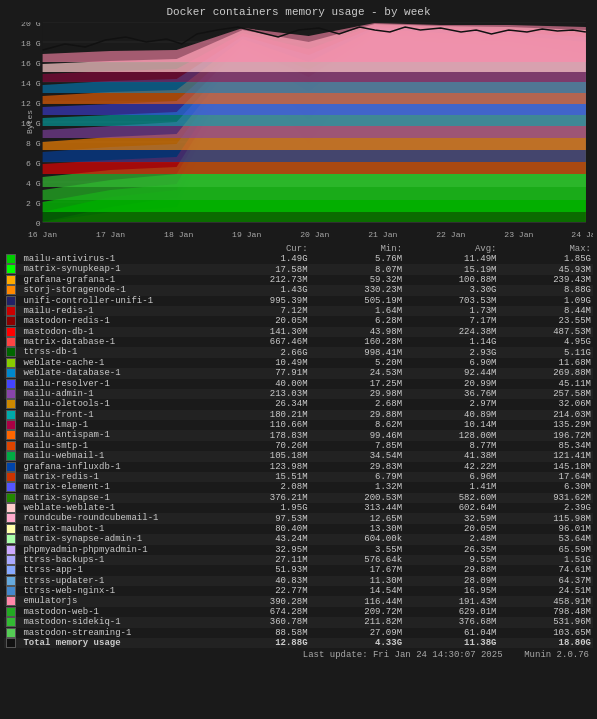  What do you see at coordinates (451, 259) in the screenshot?
I see `legend-avg: 11.49M` at bounding box center [451, 259].